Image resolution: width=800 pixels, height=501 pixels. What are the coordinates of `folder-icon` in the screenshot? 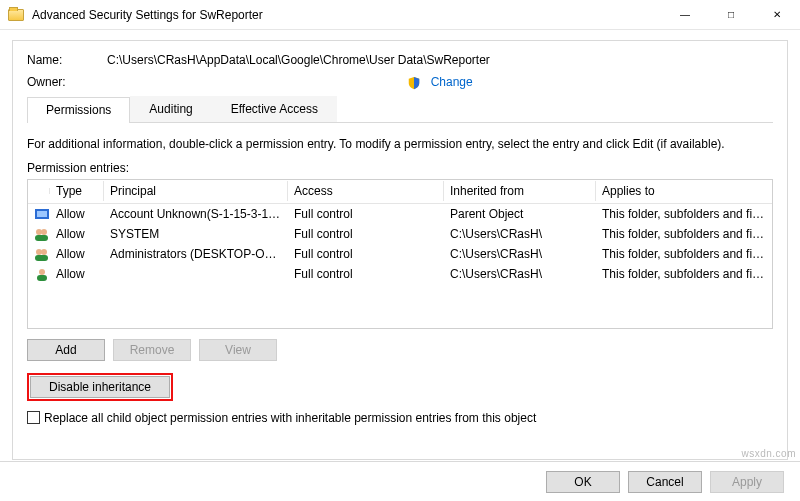 It's located at (16, 15).